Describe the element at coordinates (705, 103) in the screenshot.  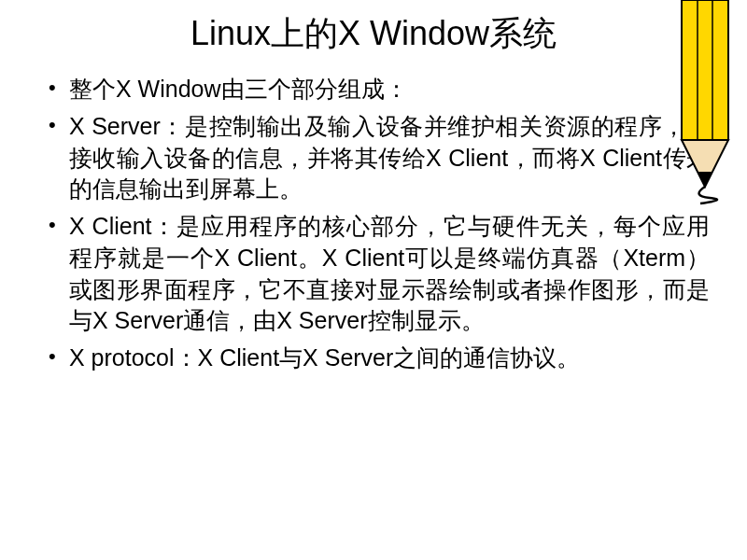
I see `pencil-decoration` at that location.